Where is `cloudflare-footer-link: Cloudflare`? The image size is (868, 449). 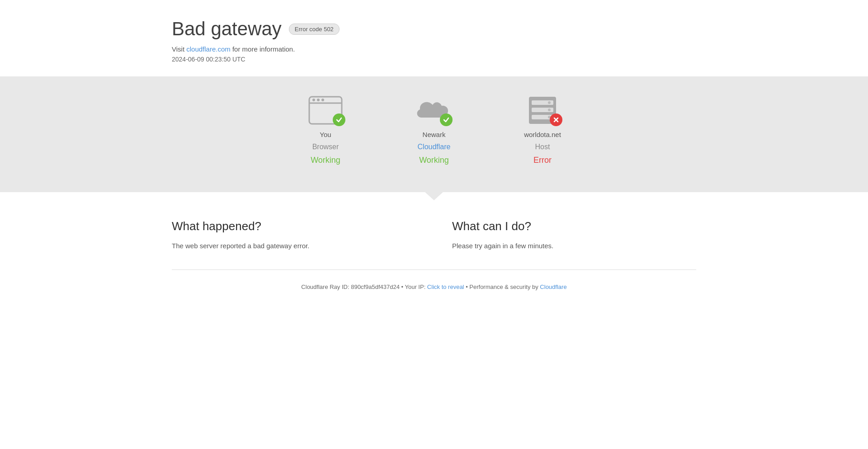 cloudflare-footer-link: Cloudflare is located at coordinates (553, 287).